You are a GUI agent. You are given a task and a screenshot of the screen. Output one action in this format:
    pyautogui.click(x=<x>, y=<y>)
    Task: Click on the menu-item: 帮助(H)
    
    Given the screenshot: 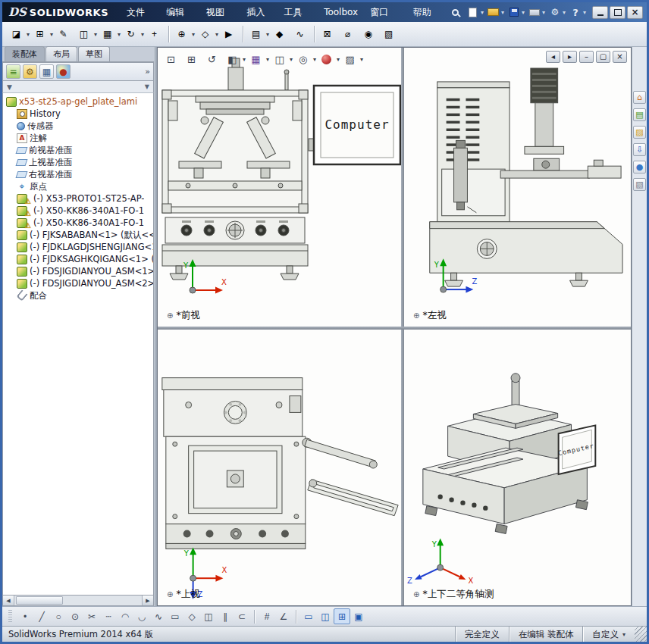 What is the action you would take?
    pyautogui.click(x=428, y=12)
    